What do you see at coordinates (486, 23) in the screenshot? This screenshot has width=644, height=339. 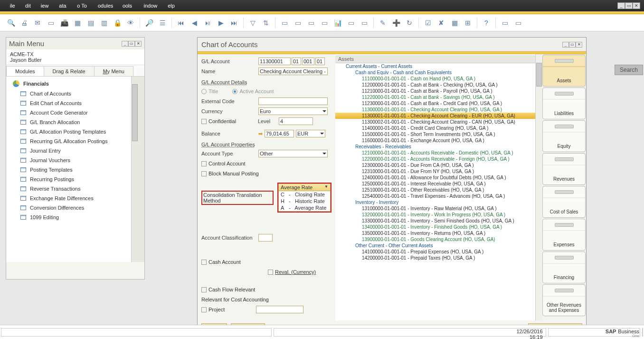 I see `help-icon: ?` at bounding box center [486, 23].